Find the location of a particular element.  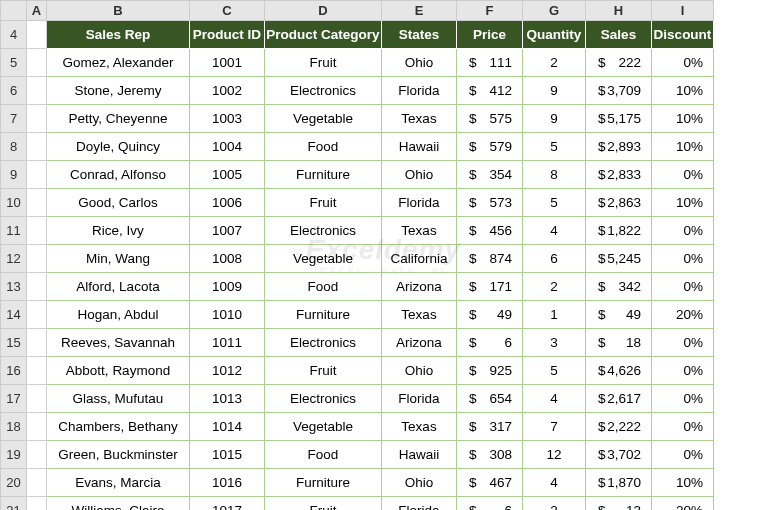

cell-product-id: 1017 is located at coordinates (228, 504).